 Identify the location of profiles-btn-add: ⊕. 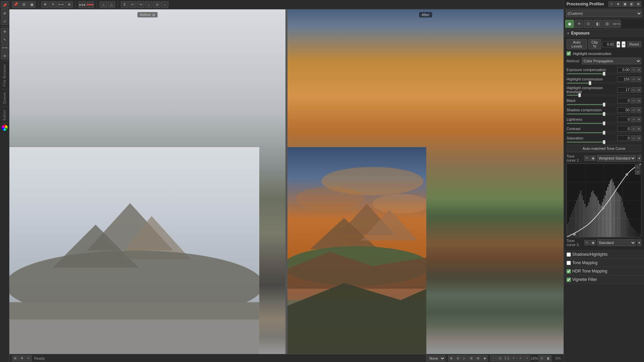
(618, 4).